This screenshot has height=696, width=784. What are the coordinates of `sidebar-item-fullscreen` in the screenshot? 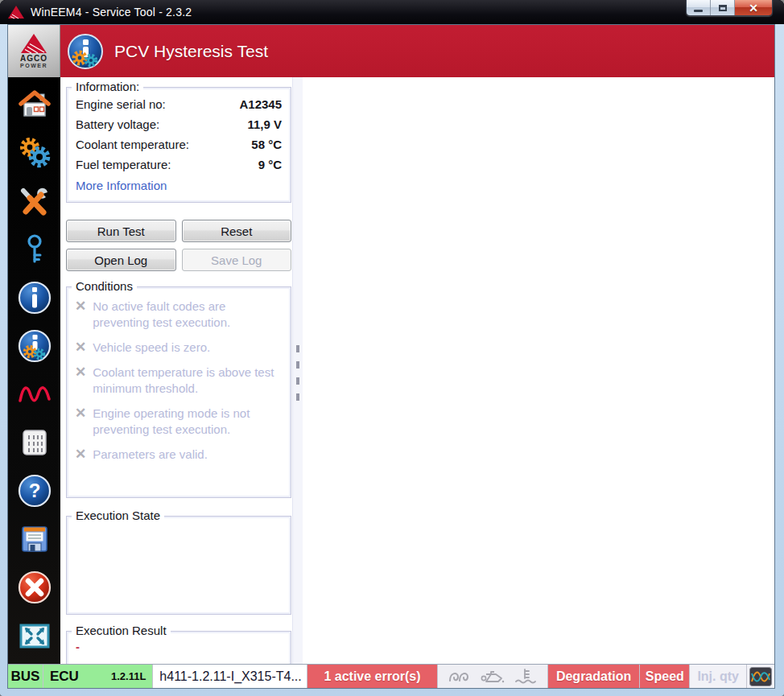 It's located at (35, 636).